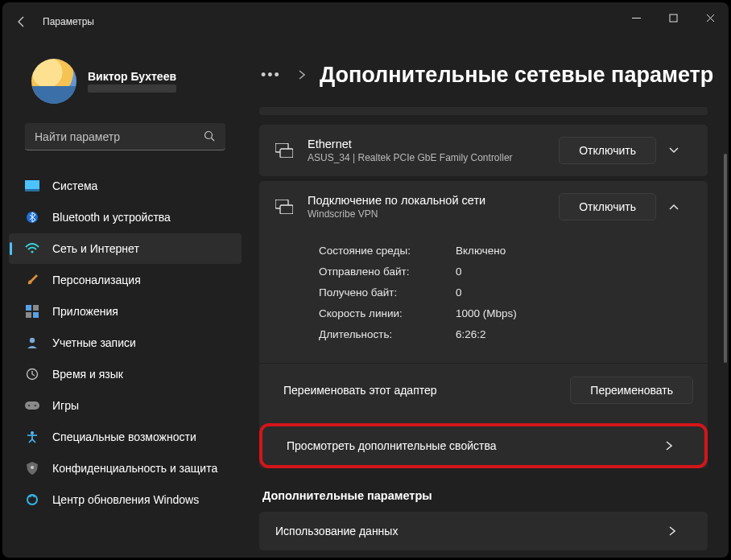 This screenshot has width=731, height=560. Describe the element at coordinates (387, 293) in the screenshot. I see `stat-label: Получено байт:` at that location.